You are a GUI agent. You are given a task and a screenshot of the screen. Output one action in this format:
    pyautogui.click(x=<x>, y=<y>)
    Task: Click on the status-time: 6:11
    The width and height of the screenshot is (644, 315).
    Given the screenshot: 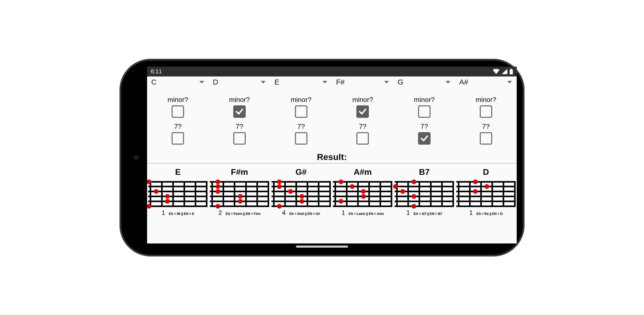 What is the action you would take?
    pyautogui.click(x=156, y=72)
    